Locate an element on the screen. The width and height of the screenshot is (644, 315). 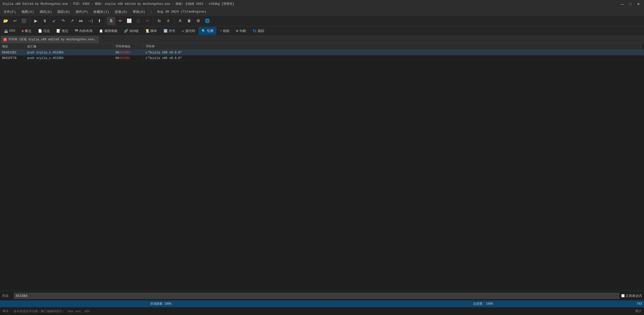
nav-tab-notes-label: 笔记 is located at coordinates (65, 31).